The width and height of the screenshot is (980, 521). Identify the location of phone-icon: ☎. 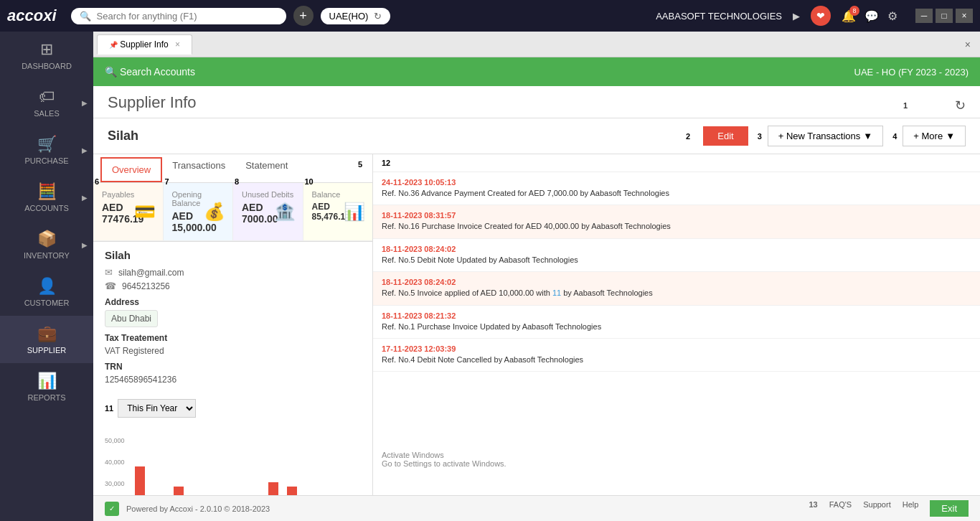
(110, 286).